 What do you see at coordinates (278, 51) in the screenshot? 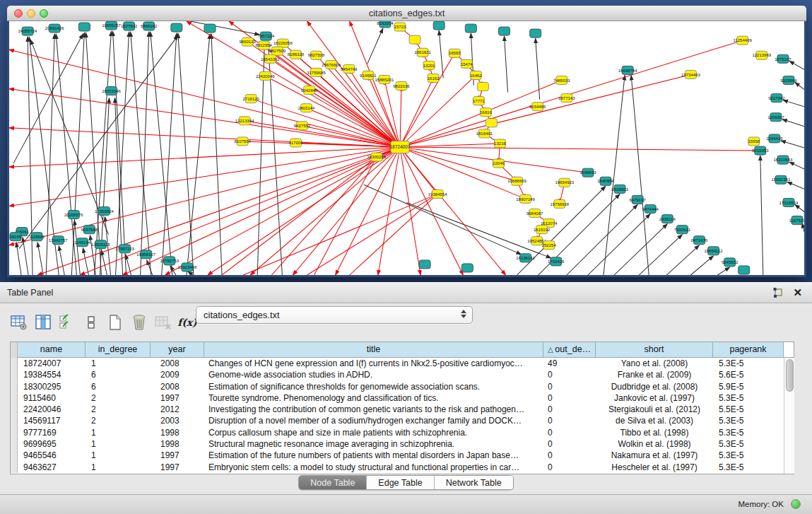
I see `graph-node: 9827509` at bounding box center [278, 51].